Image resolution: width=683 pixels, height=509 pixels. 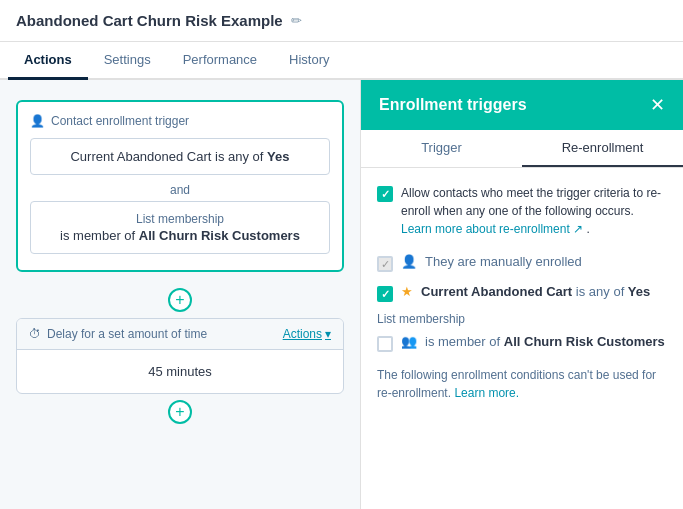 What do you see at coordinates (180, 190) in the screenshot?
I see `and-separator: and` at bounding box center [180, 190].